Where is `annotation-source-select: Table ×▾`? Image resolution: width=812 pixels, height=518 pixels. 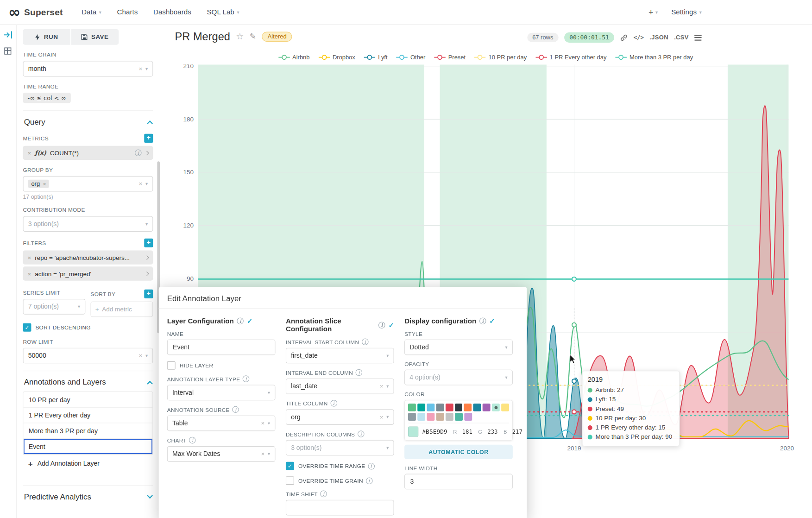 annotation-source-select: Table ×▾ is located at coordinates (221, 423).